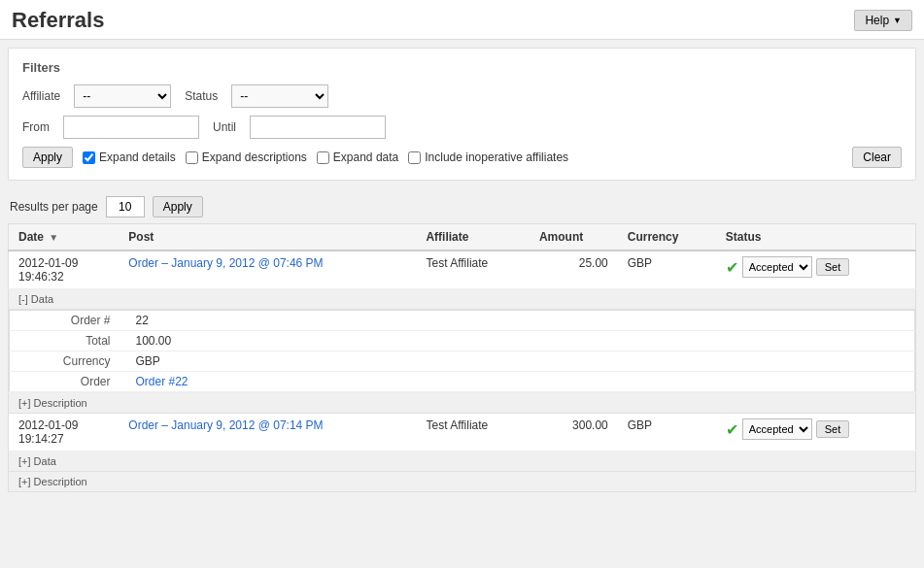 The height and width of the screenshot is (568, 924). Describe the element at coordinates (488, 157) in the screenshot. I see `include-inoperative-group: Include inoperative affiliates` at that location.